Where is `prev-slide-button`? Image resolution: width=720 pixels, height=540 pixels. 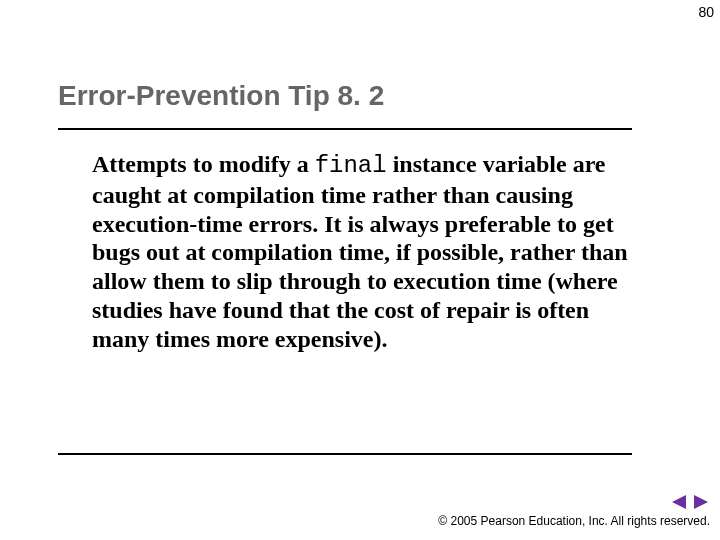 prev-slide-button is located at coordinates (679, 502).